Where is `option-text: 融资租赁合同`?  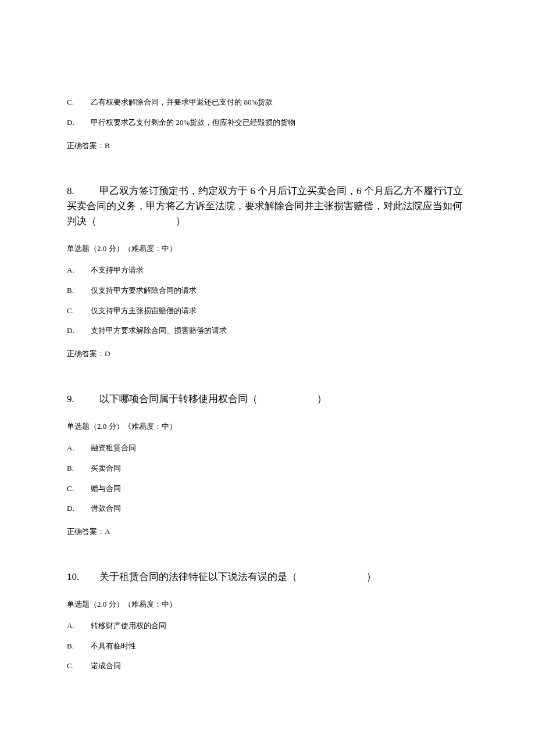 option-text: 融资租赁合同 is located at coordinates (113, 447).